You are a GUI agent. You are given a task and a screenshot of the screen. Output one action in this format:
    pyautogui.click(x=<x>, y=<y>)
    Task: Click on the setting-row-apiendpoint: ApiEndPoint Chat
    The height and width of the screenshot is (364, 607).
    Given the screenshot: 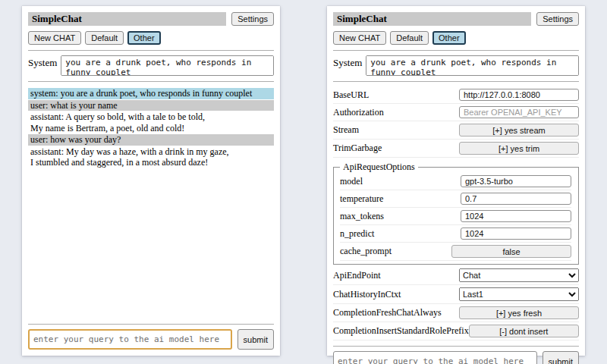 What is the action you would take?
    pyautogui.click(x=456, y=276)
    